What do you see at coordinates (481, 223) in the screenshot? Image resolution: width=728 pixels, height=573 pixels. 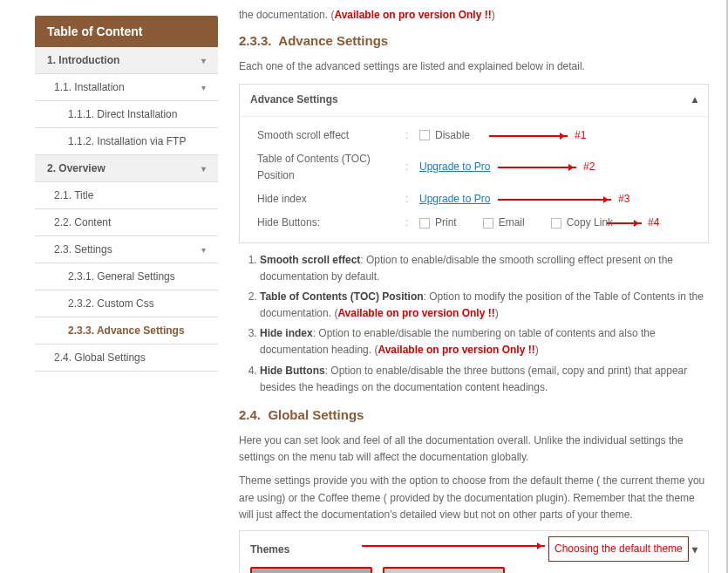 I see `row-hide-buttons: Hide Buttons: : Print Email Copy Link #4` at bounding box center [481, 223].